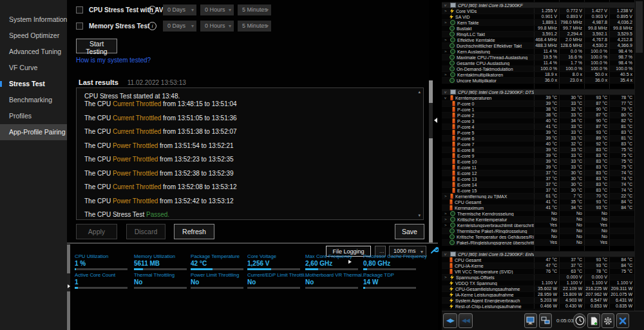 This screenshot has height=330, width=644. Describe the element at coordinates (538, 295) in the screenshot. I see `sensor-row-ia-kerne-leistungsaufnahme: IA-Kerne Leistungsaufnahme28.959 W15.809…` at that location.